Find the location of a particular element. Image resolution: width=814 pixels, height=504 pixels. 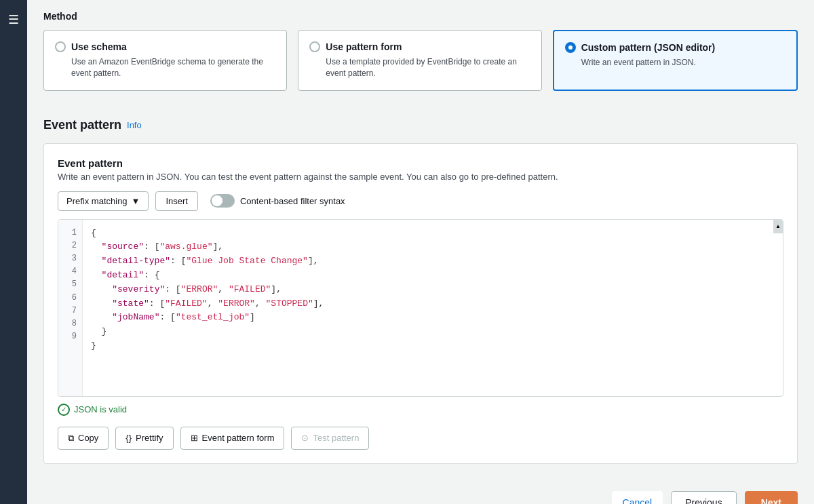

custom-pattern-card: Custom pattern (JSON editor) Write an ev… is located at coordinates (676, 60).